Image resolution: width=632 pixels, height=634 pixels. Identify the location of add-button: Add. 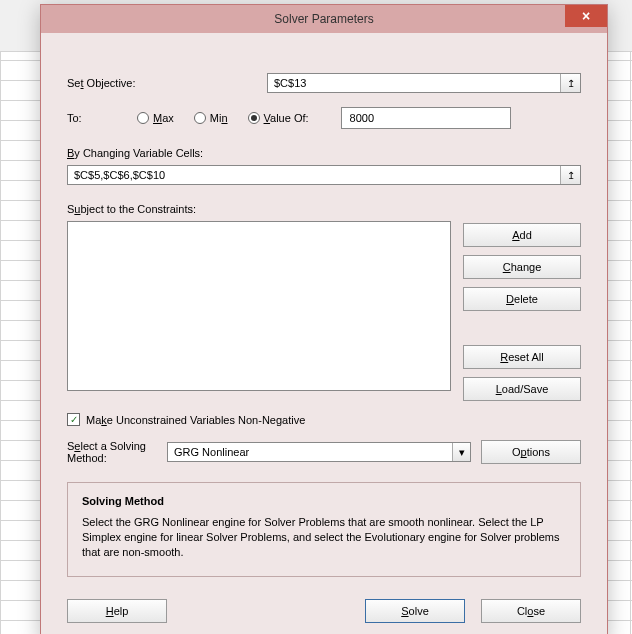
(522, 235).